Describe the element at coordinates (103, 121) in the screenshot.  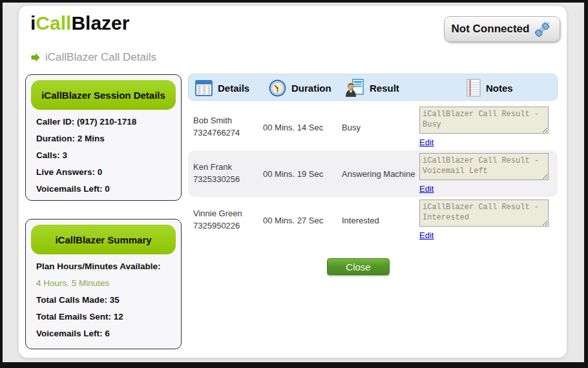
I see `session-caller-id: Caller ID: (917) 210-1718` at that location.